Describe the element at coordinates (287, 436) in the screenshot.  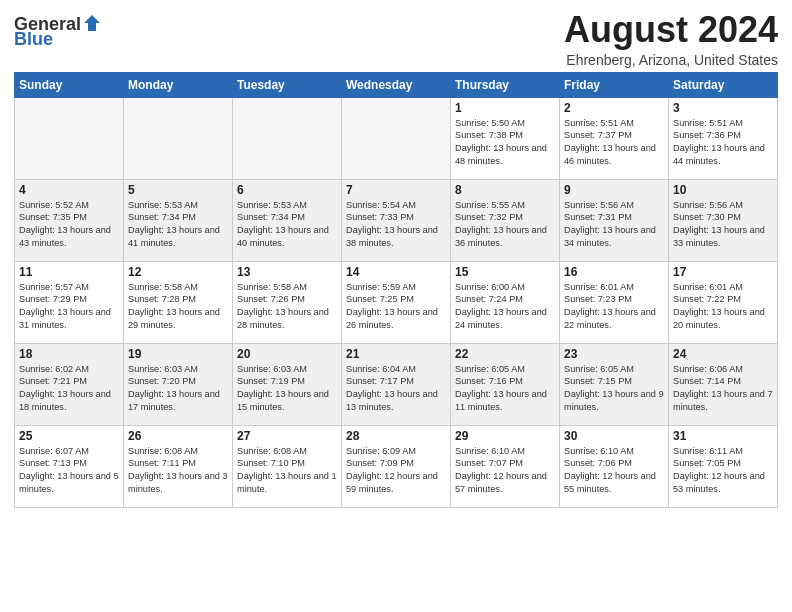
I see `day-number: 27` at that location.